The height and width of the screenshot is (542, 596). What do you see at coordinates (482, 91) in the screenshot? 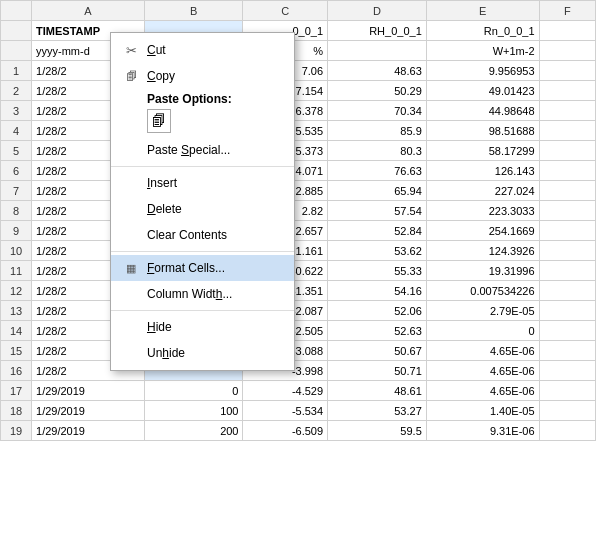
I see `cell-e-2: 49.01423` at bounding box center [482, 91].